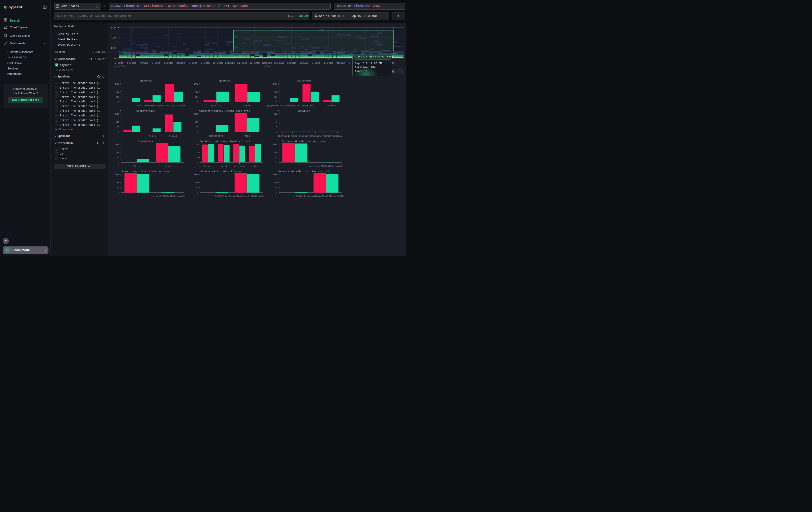 The height and width of the screenshot is (512, 812). I want to click on svg-text: 6:00pm, so click(119, 63).